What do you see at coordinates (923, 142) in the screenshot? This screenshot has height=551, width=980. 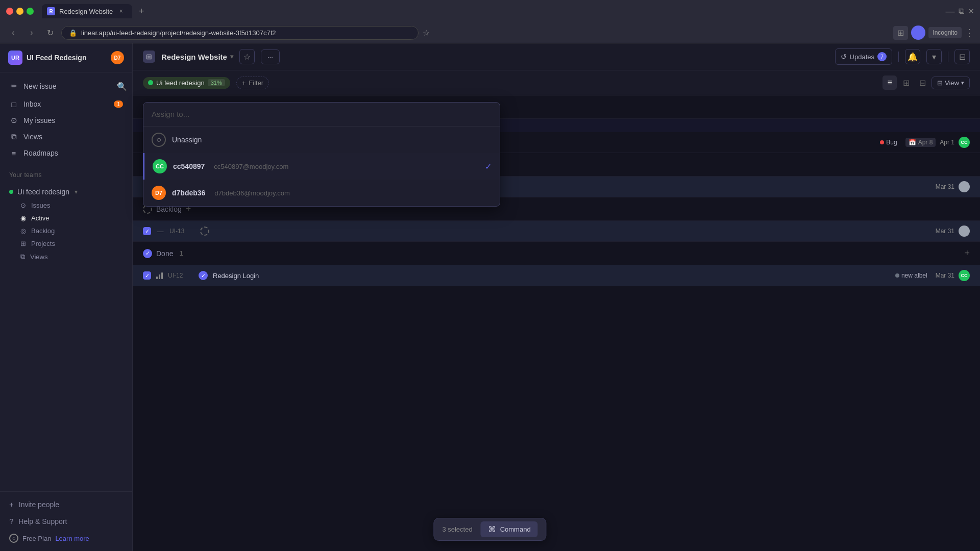 I see `issue-meta: Bug 📅 Apr 8 Apr 1 CC` at bounding box center [923, 142].